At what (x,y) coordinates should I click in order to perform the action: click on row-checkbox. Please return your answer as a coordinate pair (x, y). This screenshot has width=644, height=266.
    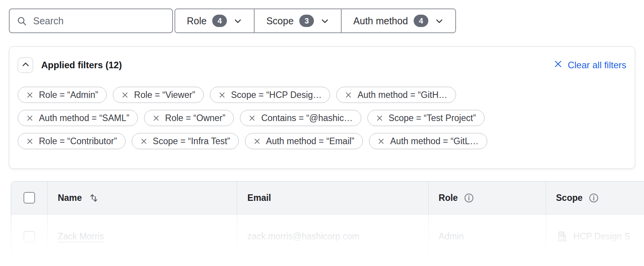
    Looking at the image, I should click on (29, 237).